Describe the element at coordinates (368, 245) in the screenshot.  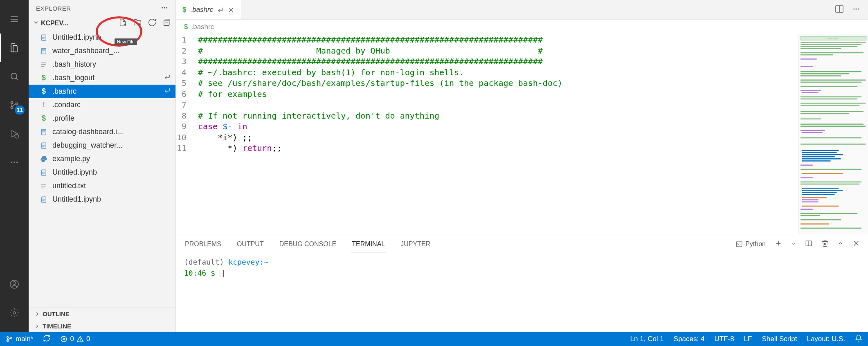
I see `tab-terminal: TERMINAL` at that location.